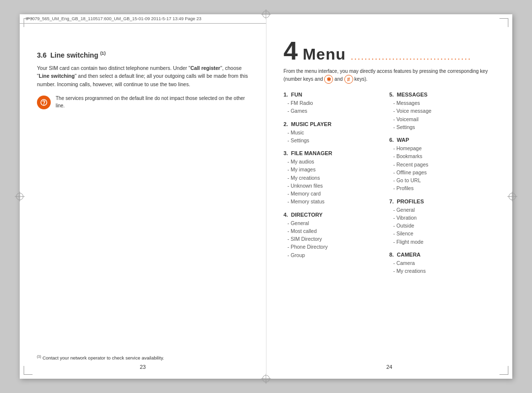 The width and height of the screenshot is (532, 393). What do you see at coordinates (337, 153) in the screenshot?
I see `menu-title-file: 3. FILE MANAGER` at bounding box center [337, 153].